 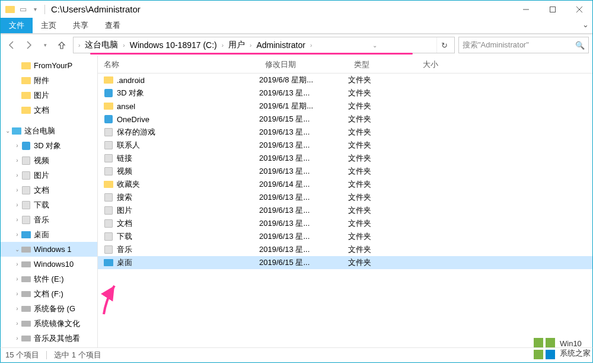 I want to click on sidebar-item-label: 附件, so click(x=42, y=81).